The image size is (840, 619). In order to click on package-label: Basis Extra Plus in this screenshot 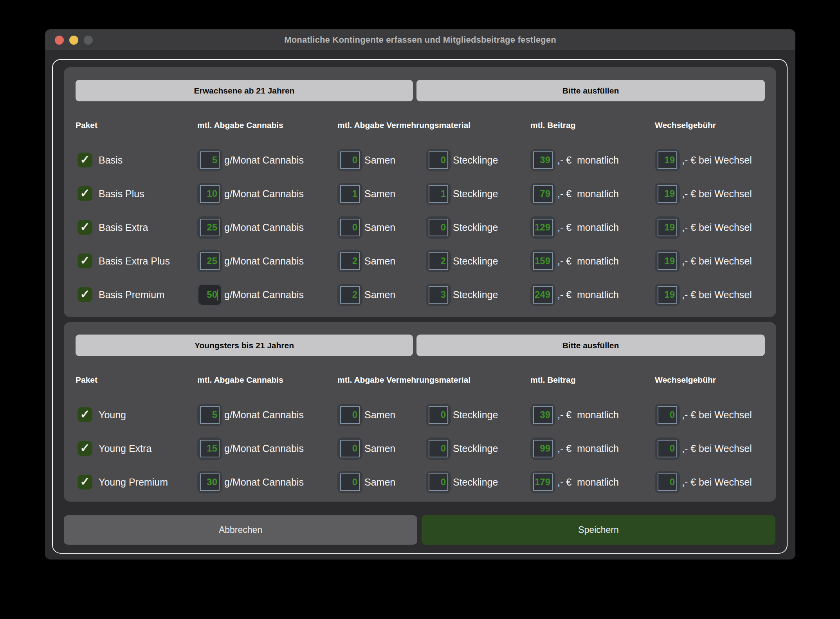, I will do `click(134, 261)`.